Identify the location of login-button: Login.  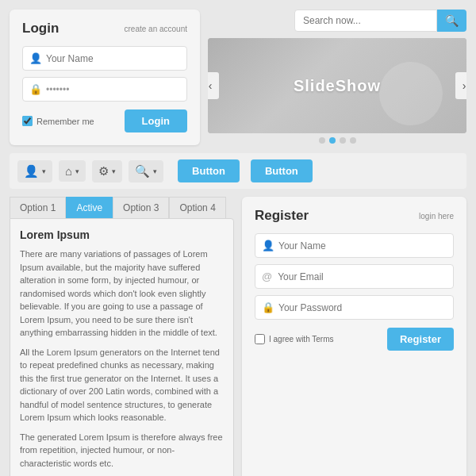
(155, 121).